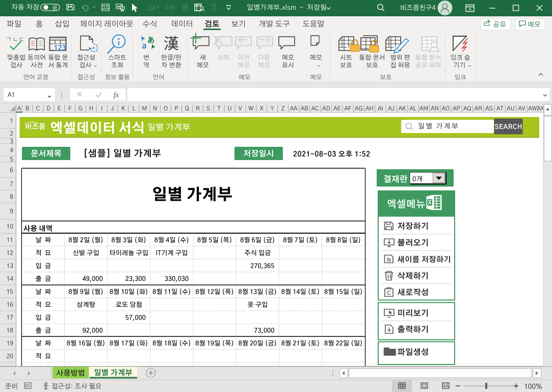  I want to click on svg-text: fx, so click(116, 95).